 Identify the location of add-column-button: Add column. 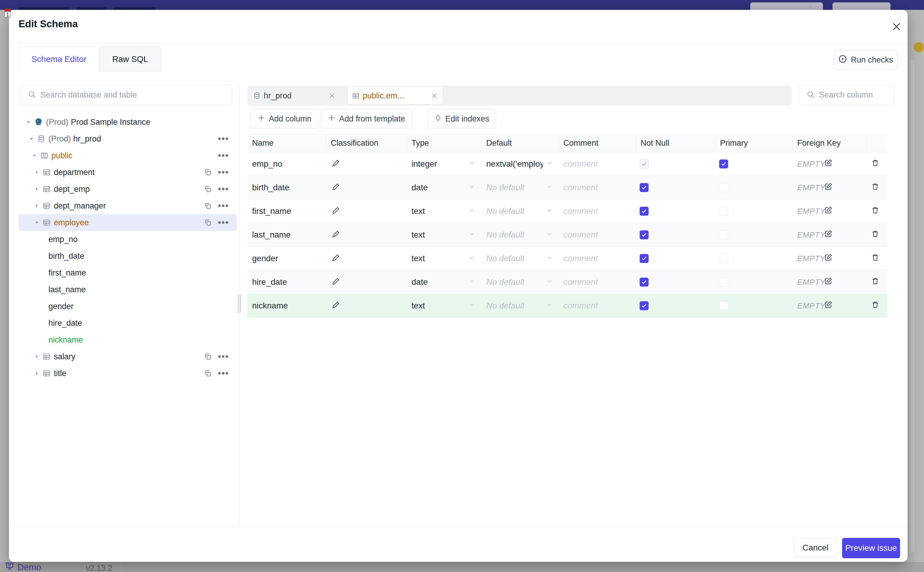
(284, 119).